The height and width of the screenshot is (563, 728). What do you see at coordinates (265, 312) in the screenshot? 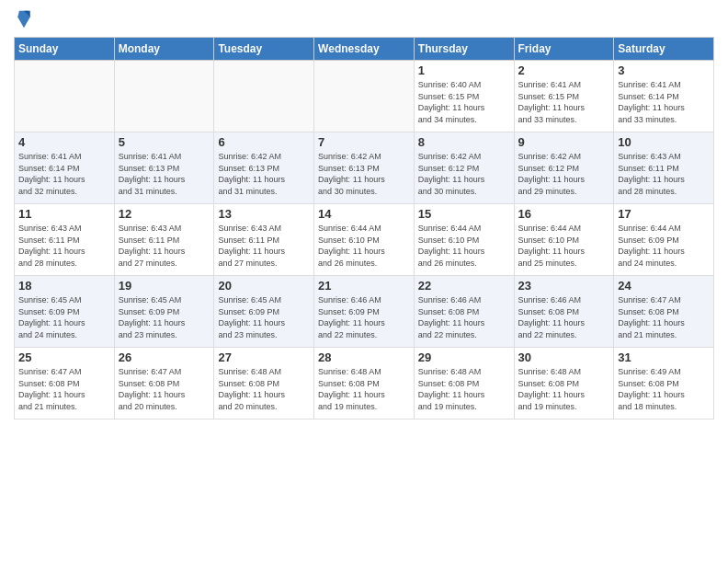
I see `calendar-cell: 20Sunrise: 6:45 AM Sunset: 6:09 PM Dayli…` at bounding box center [265, 312].